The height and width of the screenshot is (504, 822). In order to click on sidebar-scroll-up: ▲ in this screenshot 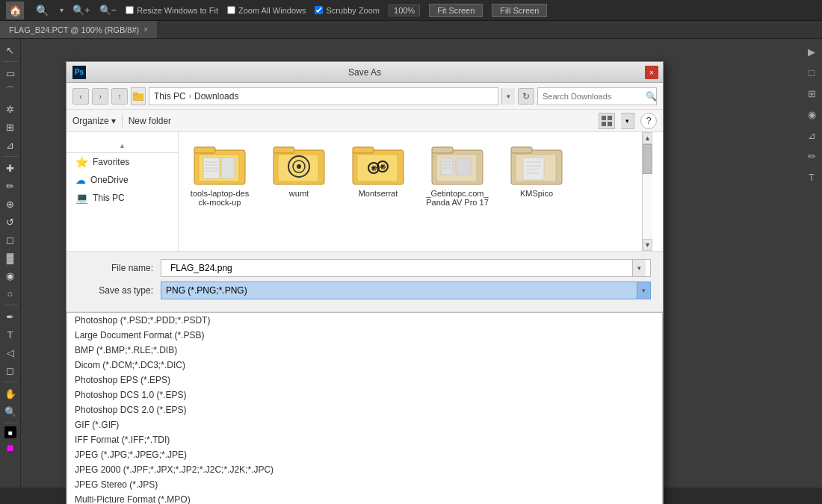, I will do `click(123, 146)`.